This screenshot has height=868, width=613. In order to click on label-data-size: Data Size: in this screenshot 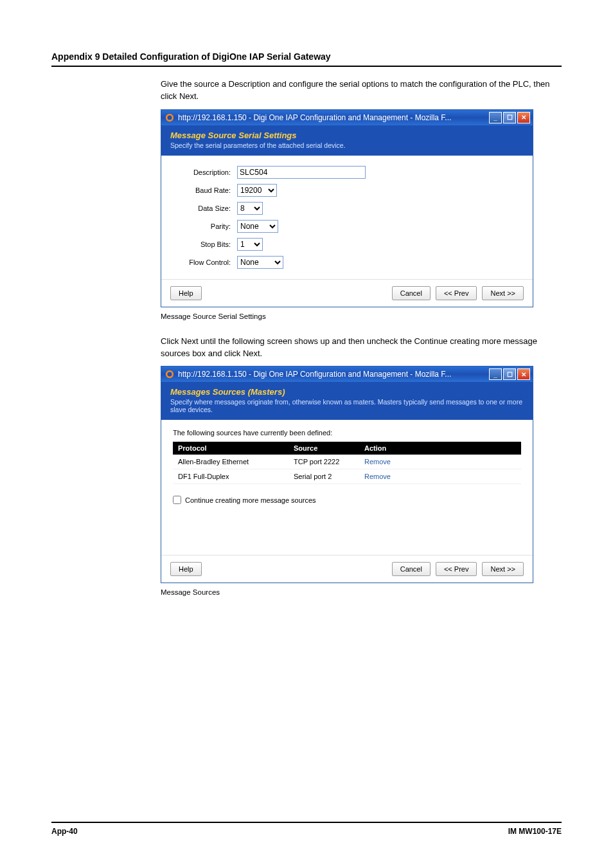, I will do `click(205, 208)`.